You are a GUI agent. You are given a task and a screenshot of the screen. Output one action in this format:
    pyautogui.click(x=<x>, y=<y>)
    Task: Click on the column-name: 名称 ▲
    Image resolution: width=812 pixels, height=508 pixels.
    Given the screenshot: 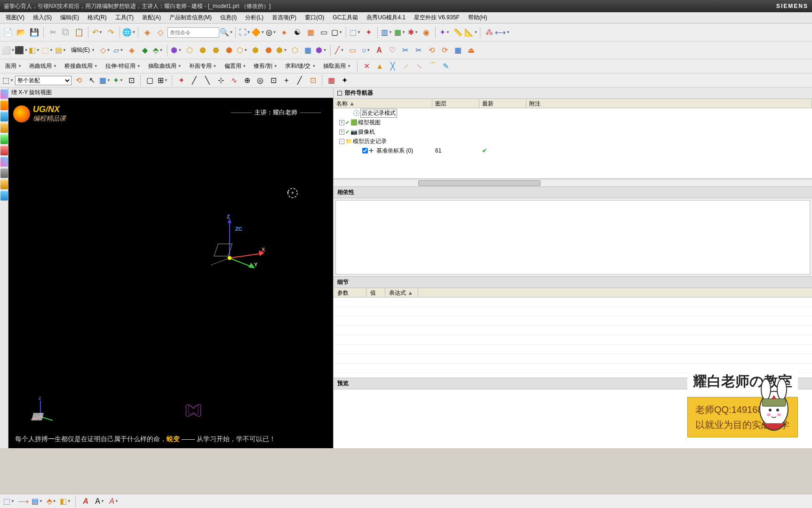 What is the action you would take?
    pyautogui.click(x=383, y=104)
    